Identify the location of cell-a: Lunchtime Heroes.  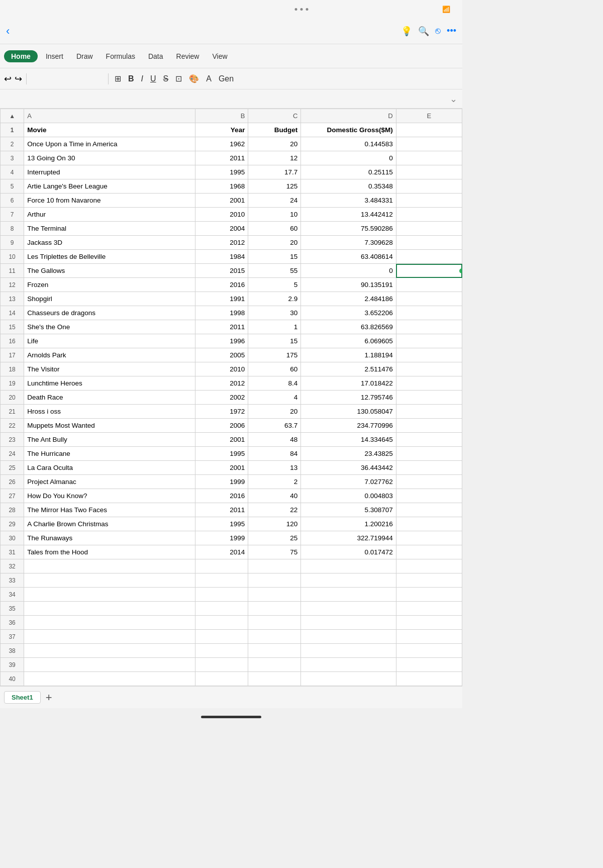
(110, 383).